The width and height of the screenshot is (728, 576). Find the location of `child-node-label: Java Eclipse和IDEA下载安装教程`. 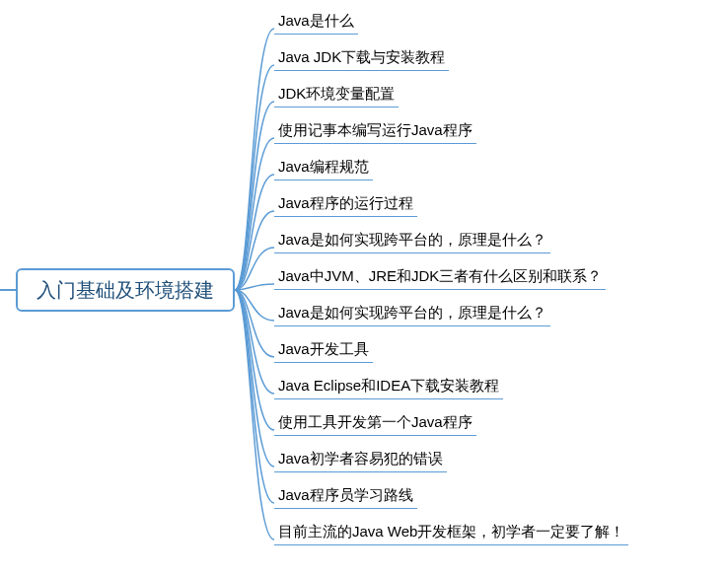

child-node-label: Java Eclipse和IDEA下载安装教程 is located at coordinates (389, 385).